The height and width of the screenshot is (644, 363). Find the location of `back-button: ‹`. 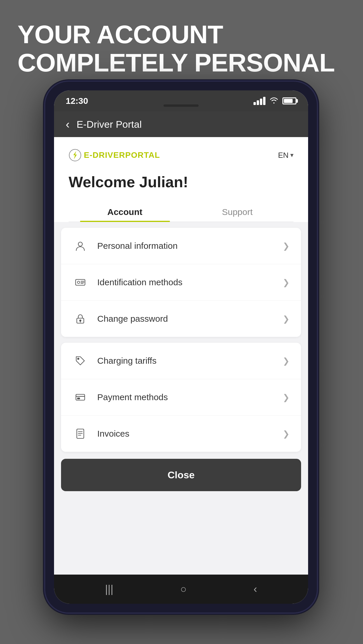

back-button: ‹ is located at coordinates (68, 124).